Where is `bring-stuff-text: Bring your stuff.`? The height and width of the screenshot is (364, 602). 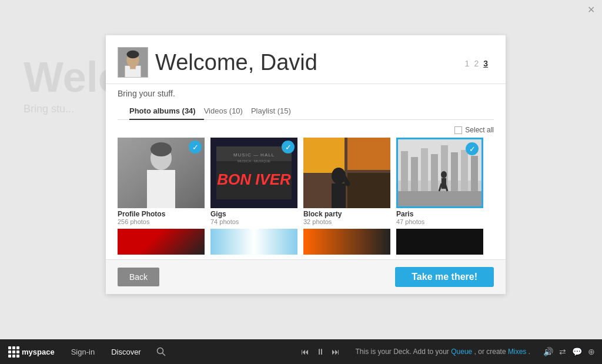 bring-stuff-text: Bring your stuff. is located at coordinates (306, 93).